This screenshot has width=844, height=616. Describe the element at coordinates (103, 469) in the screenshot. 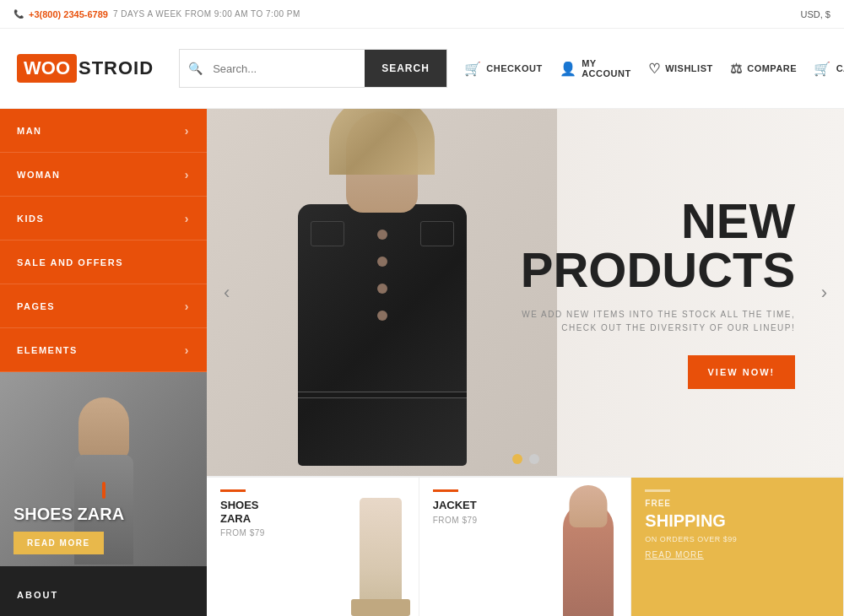

I see `sidebar-promo: SHOES ZARA READ MORE` at that location.